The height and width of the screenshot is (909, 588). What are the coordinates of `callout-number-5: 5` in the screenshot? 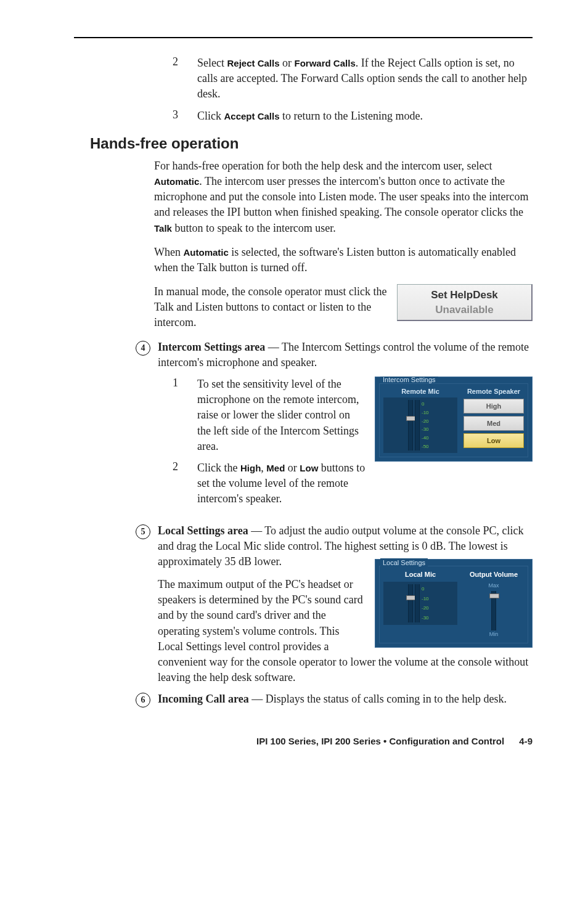 It's located at (143, 532).